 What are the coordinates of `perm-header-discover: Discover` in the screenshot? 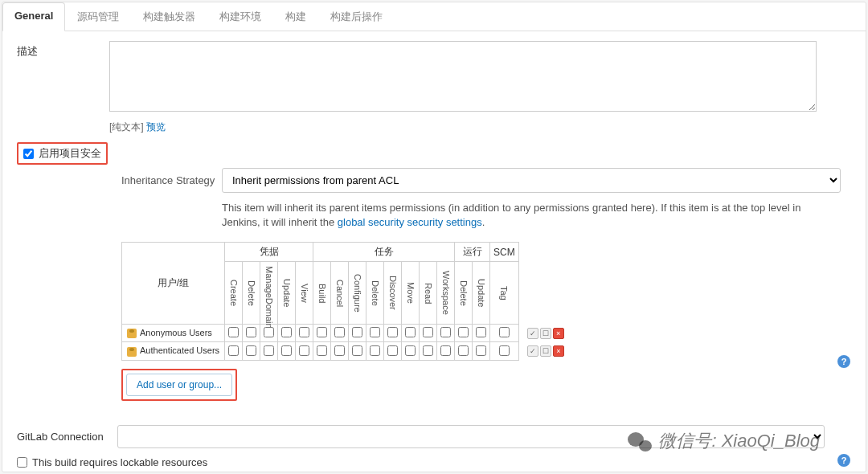 It's located at (393, 293).